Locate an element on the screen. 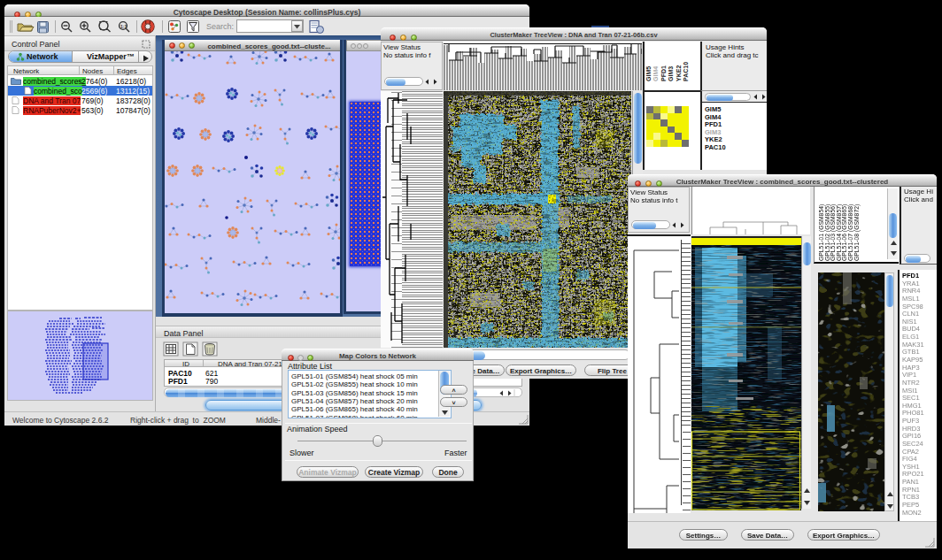 The width and height of the screenshot is (942, 560). svg-text: Search: is located at coordinates (220, 27).